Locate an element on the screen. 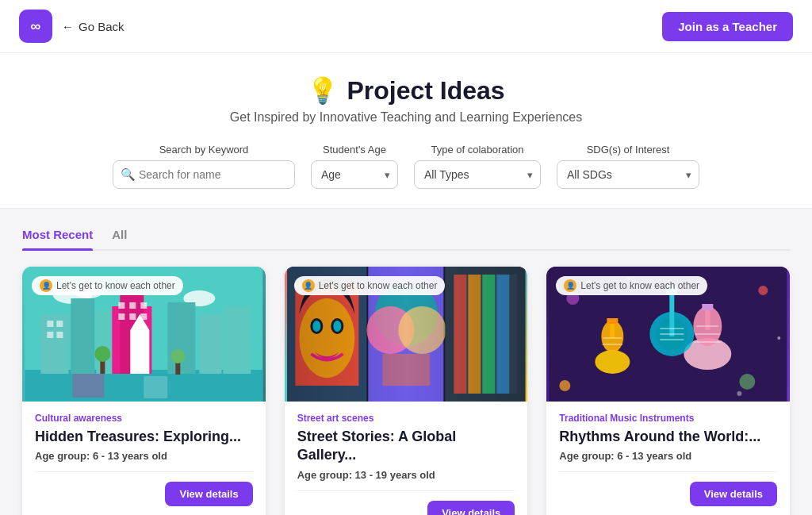 Image resolution: width=812 pixels, height=515 pixels. card-footer-1: View details is located at coordinates (144, 494).